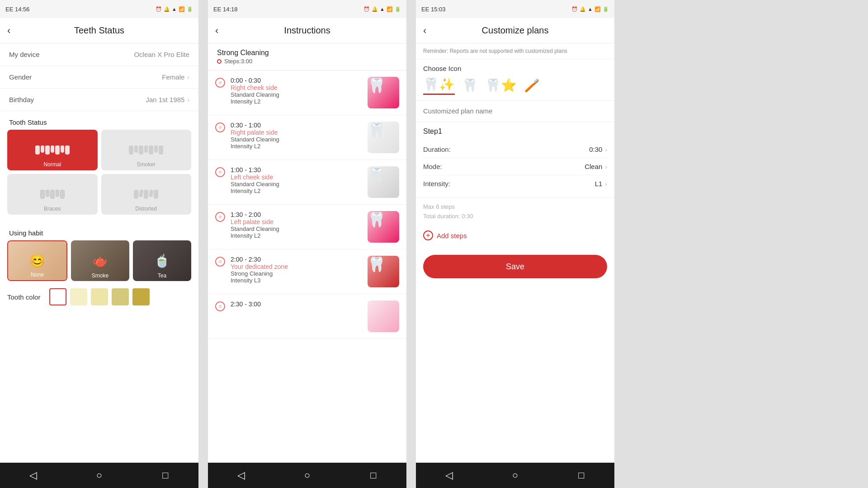  What do you see at coordinates (515, 219) in the screenshot?
I see `total-duration-info: Total duration: 0:30` at bounding box center [515, 219].